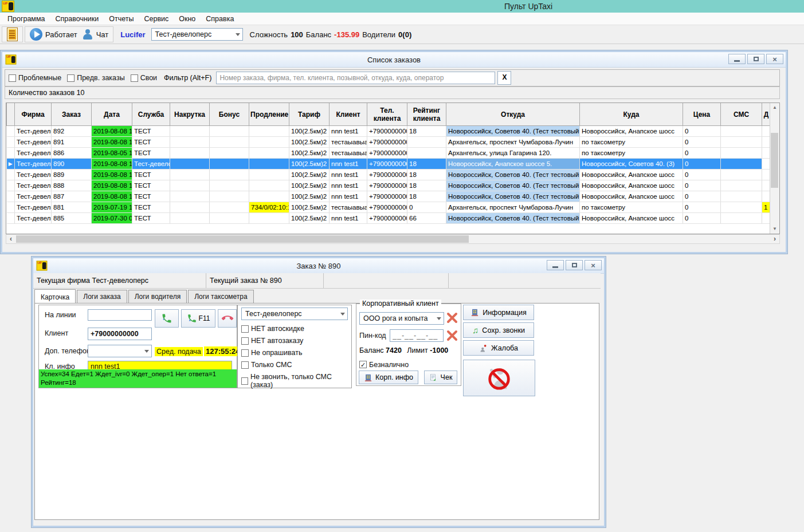 The image size is (804, 532). I want to click on corp-info-button: Корп. инфо, so click(389, 377).